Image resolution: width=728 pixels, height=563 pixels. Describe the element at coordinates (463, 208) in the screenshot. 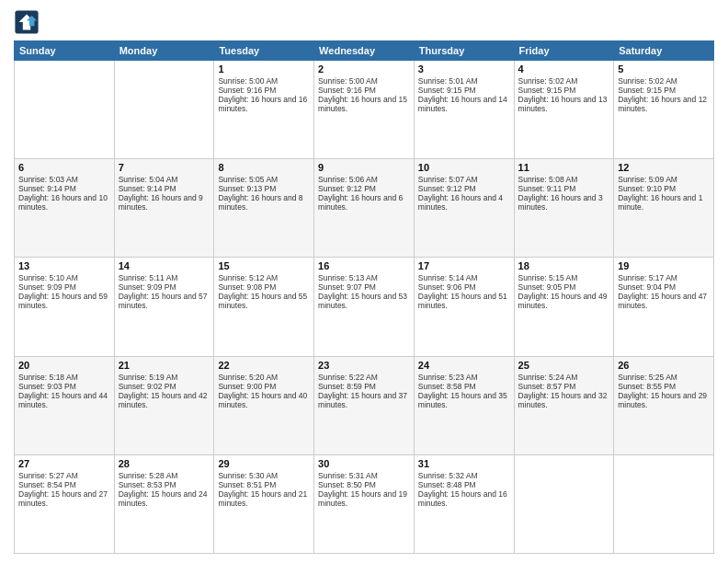

I see `calendar-cell: 10Sunrise: 5:07 AMSunset: 9:12 PMDayligh…` at that location.